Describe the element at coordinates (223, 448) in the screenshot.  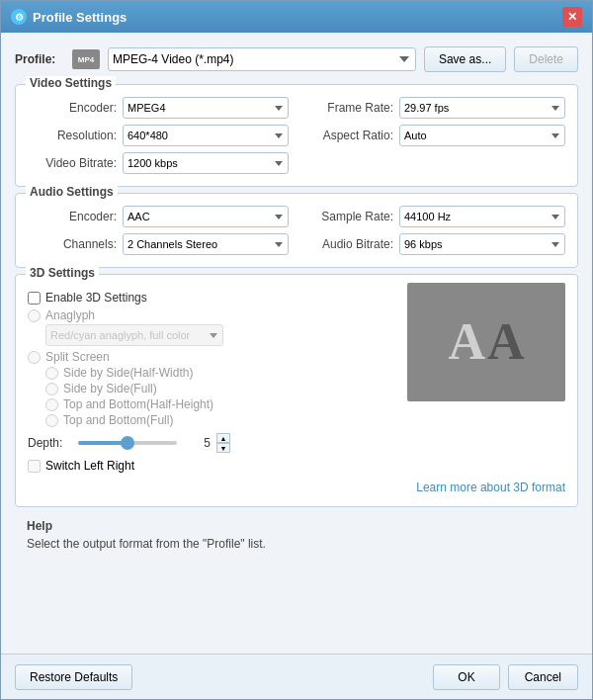
I see `depth-down-button: ▼` at that location.